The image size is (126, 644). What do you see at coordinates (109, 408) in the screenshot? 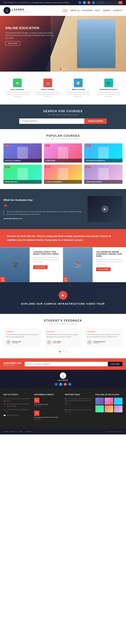
I see `footer-flickr: FOLLOW US ON FLICKR` at bounding box center [109, 408].